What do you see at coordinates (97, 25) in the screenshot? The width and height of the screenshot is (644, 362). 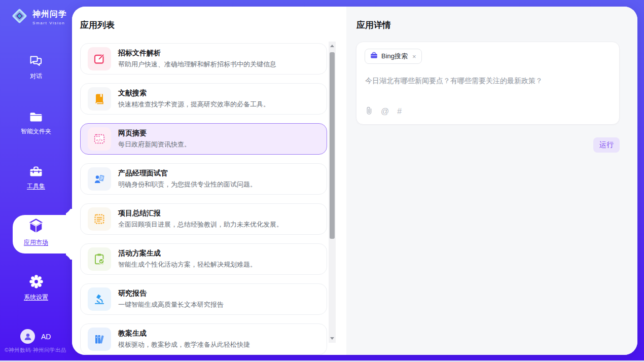 I see `app-list-title: 应用列表` at bounding box center [97, 25].